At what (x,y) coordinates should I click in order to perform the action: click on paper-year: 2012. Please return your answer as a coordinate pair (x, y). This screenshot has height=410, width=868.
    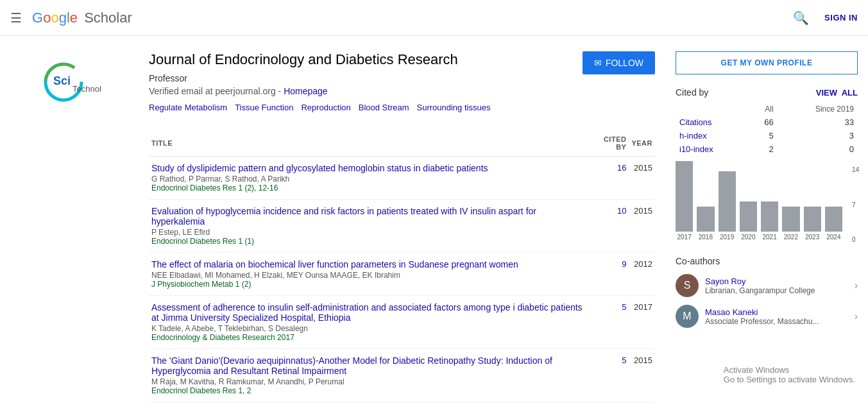
    Looking at the image, I should click on (642, 275).